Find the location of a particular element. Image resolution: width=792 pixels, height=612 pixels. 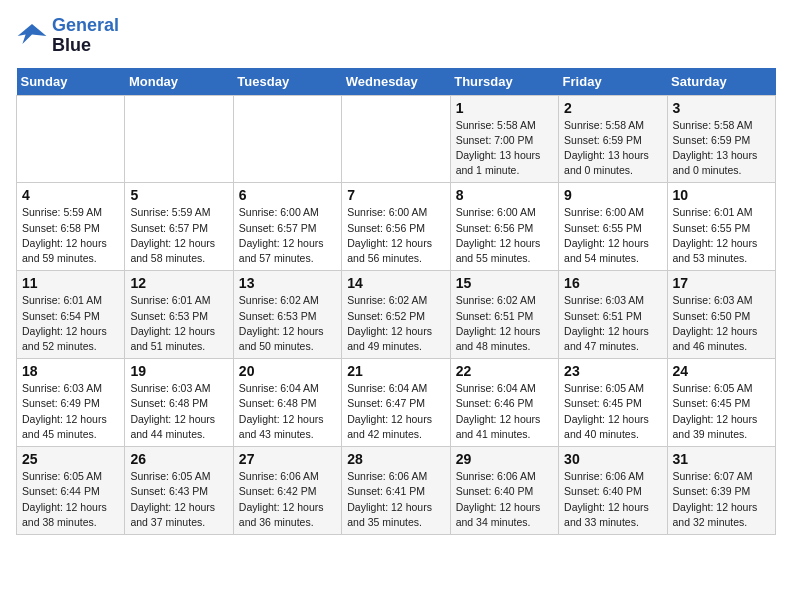

weekday-header-wednesday: Wednesday is located at coordinates (396, 82).